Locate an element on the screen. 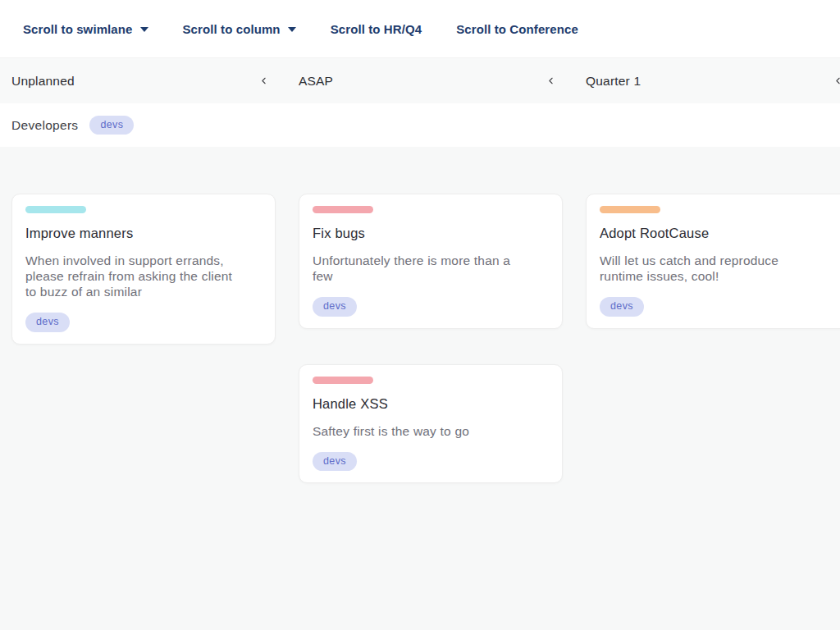 The image size is (840, 630). card-title: Fix bugs is located at coordinates (431, 233).